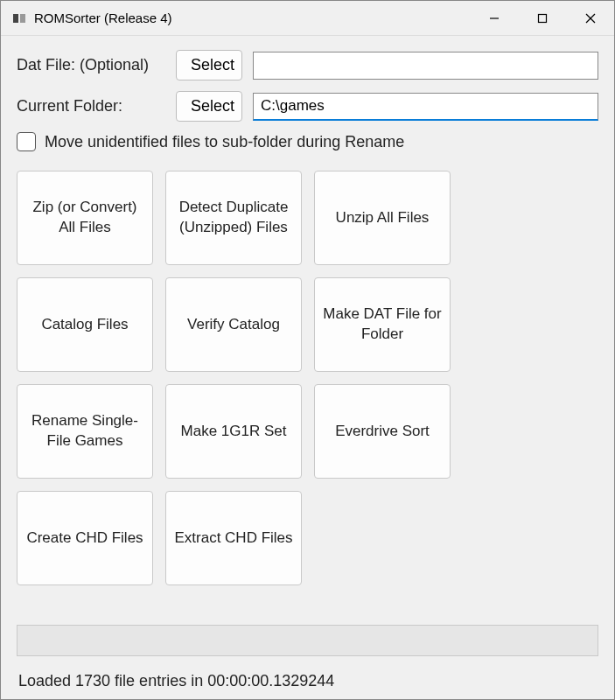 The image size is (615, 700). What do you see at coordinates (85, 538) in the screenshot?
I see `create-chd-files-button: Create CHD Files` at bounding box center [85, 538].